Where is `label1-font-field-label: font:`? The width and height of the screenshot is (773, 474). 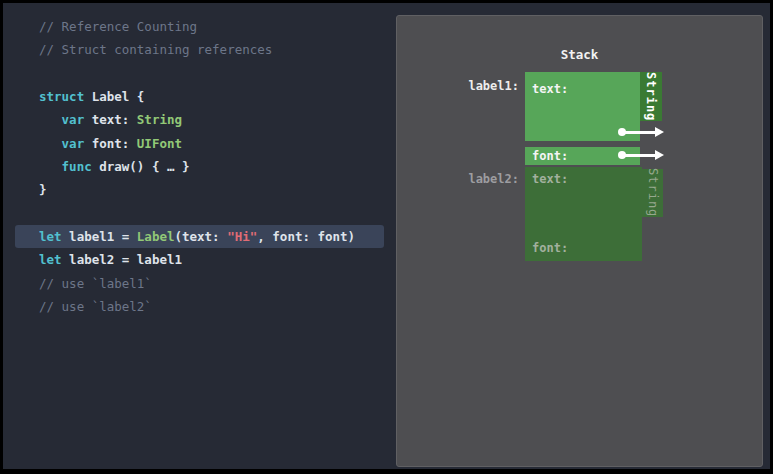 label1-font-field-label: font: is located at coordinates (550, 156).